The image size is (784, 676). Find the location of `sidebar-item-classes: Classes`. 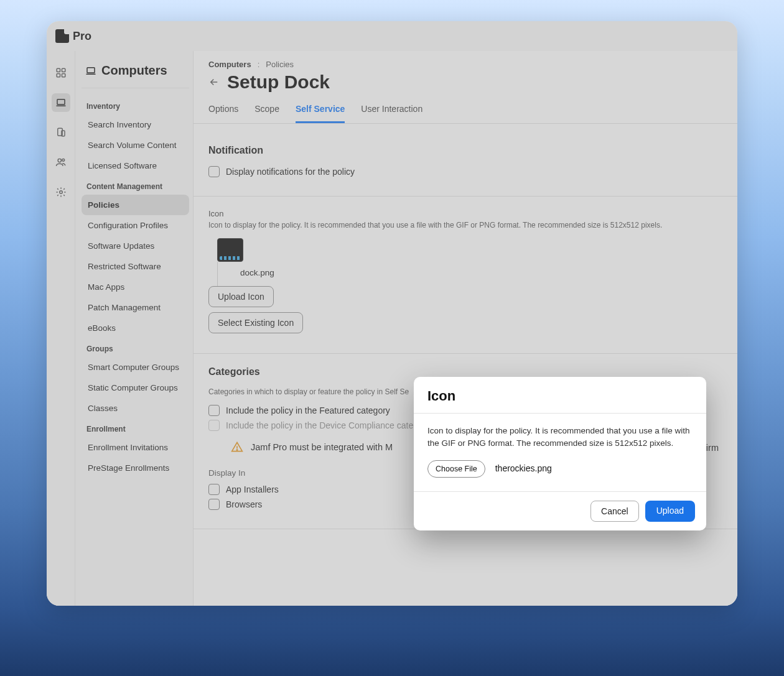

sidebar-item-classes: Classes is located at coordinates (136, 408).